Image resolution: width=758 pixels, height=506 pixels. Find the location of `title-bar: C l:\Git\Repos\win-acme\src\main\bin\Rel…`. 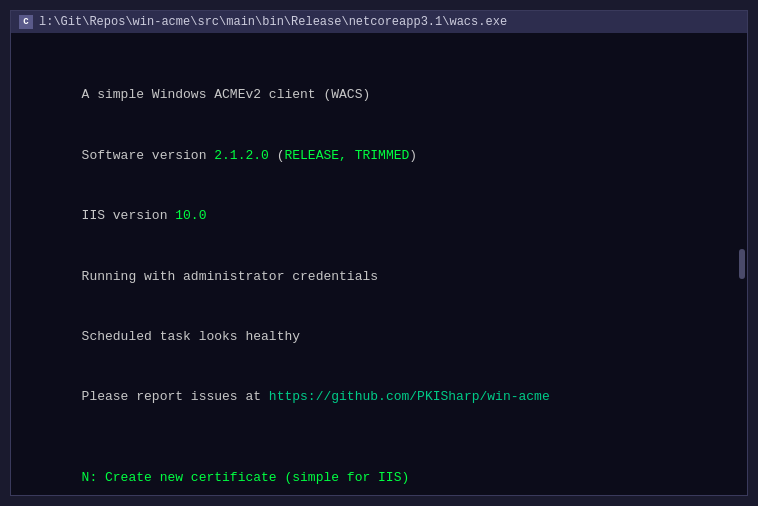

title-bar: C l:\Git\Repos\win-acme\src\main\bin\Rel… is located at coordinates (379, 22).